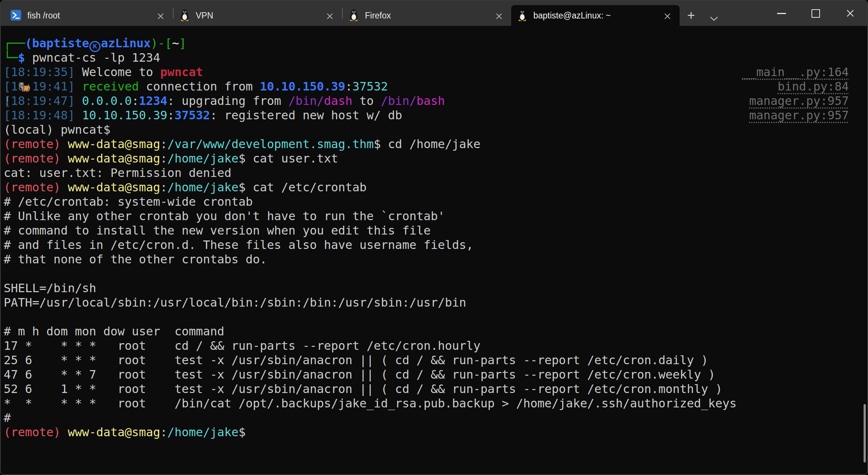 The height and width of the screenshot is (475, 868). Describe the element at coordinates (691, 16) in the screenshot. I see `new-tab-button: +` at that location.